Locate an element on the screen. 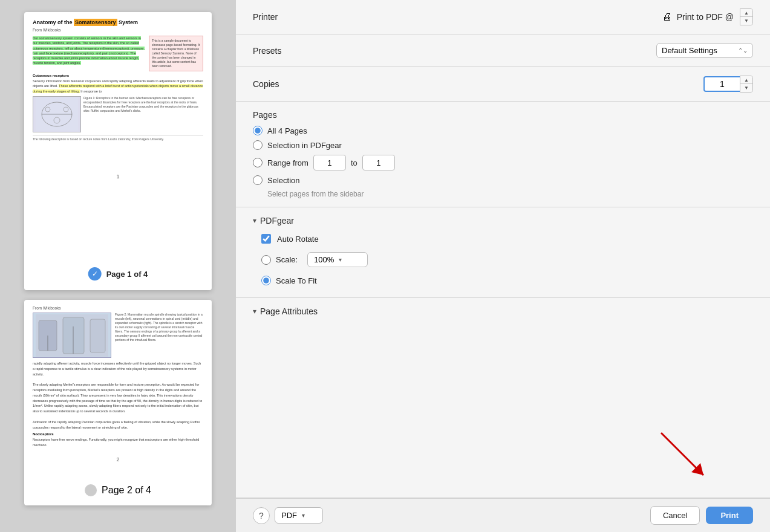 The width and height of the screenshot is (770, 532). cancel-button: Cancel is located at coordinates (675, 515).